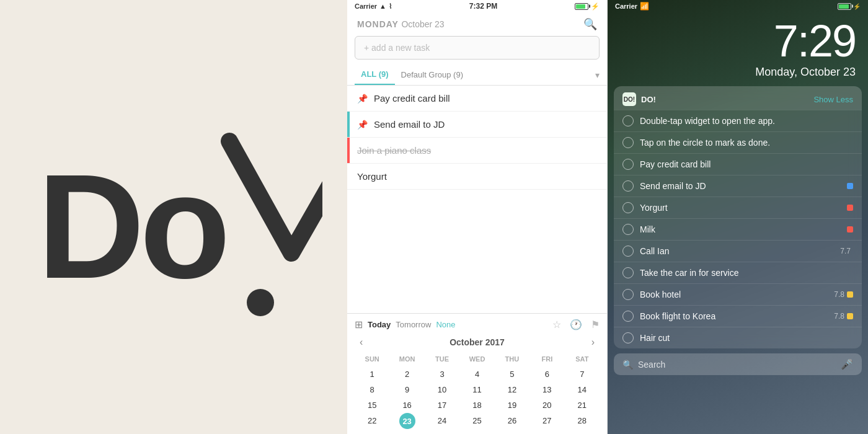  I want to click on tab-today: Today, so click(379, 325).